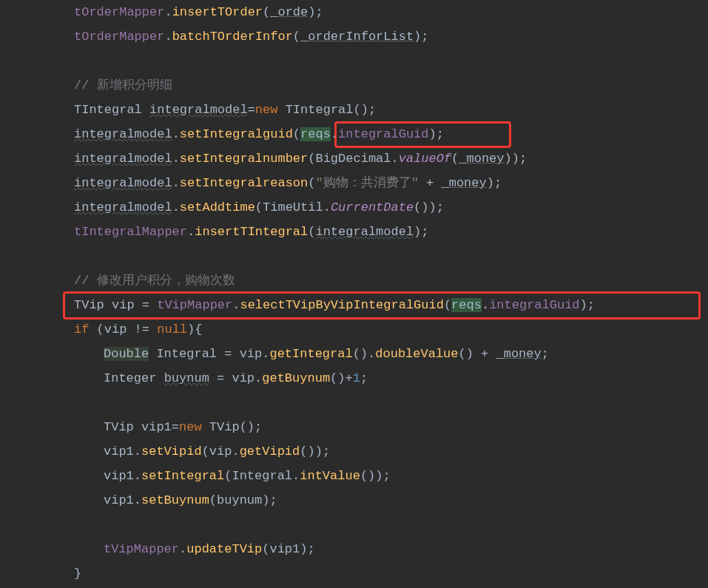 Image resolution: width=708 pixels, height=588 pixels. I want to click on code-line: tOrderMapper.batchTOrderInfor(_orderInfo…, so click(354, 37).